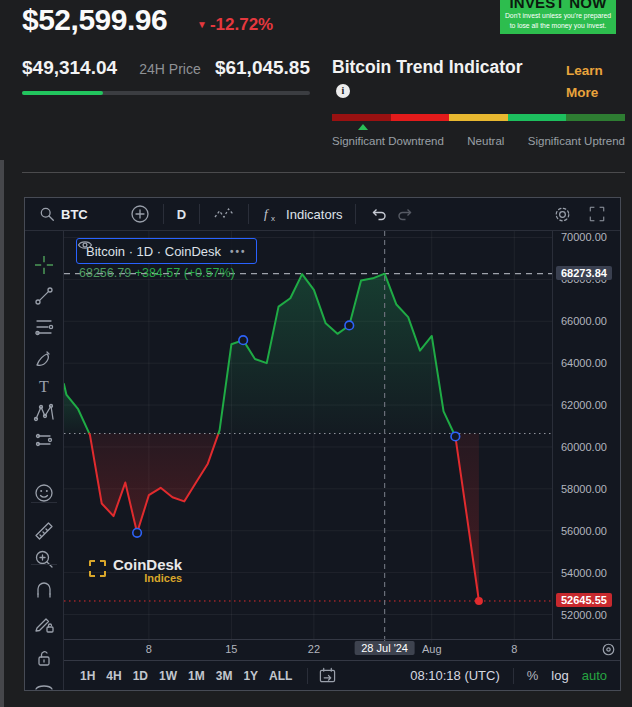 This screenshot has width=632, height=707. Describe the element at coordinates (428, 68) in the screenshot. I see `trend-indicator-title: Bitcoin Trend Indicator` at that location.